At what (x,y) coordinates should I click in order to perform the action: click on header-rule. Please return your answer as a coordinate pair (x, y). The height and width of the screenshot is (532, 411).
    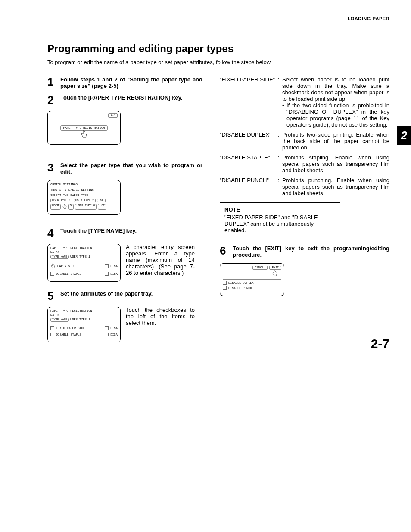
    Looking at the image, I should click on (206, 13).